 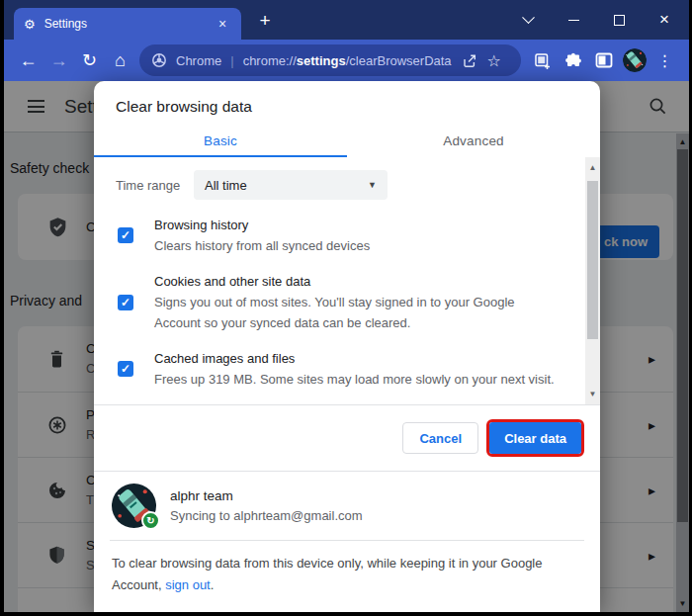 I want to click on time-range-row: Time range All time ▼, so click(x=336, y=185).